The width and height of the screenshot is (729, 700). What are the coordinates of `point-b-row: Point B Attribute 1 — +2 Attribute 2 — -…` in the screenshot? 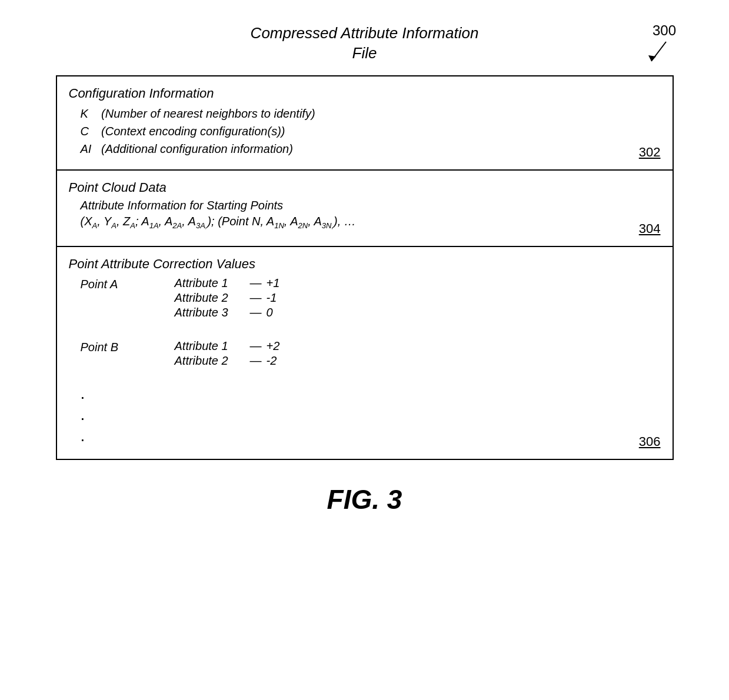 It's located at (365, 354).